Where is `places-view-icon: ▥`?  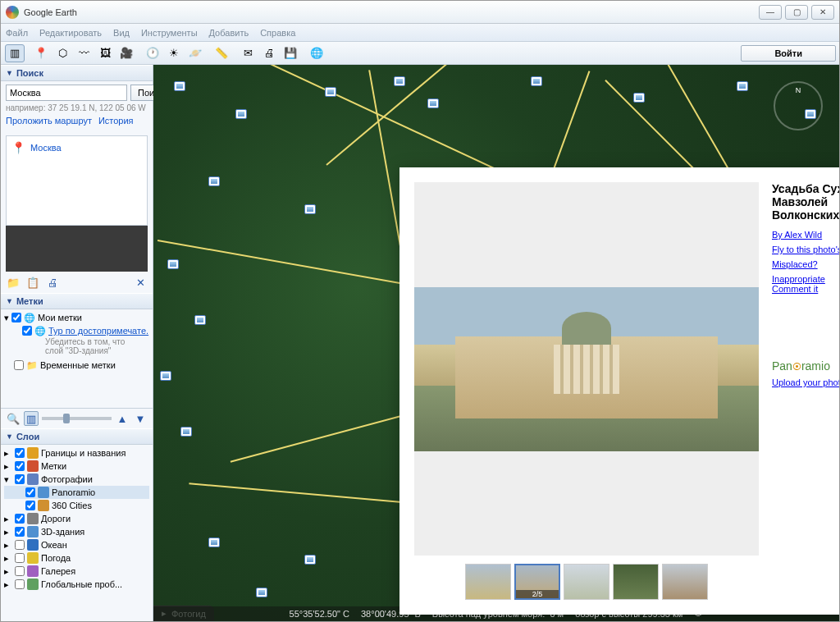
places-view-icon: ▥ is located at coordinates (31, 418).